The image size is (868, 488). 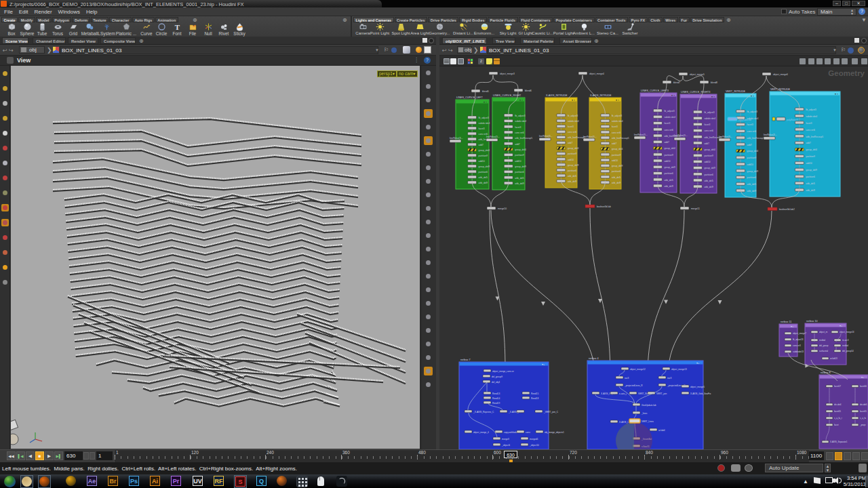 I want to click on svg-text: conv, so click(x=528, y=432).